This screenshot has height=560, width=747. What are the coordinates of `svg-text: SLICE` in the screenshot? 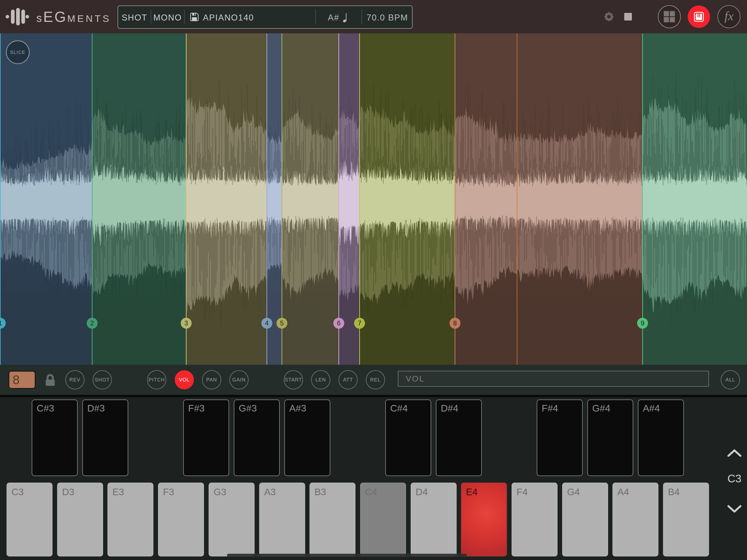 It's located at (18, 52).